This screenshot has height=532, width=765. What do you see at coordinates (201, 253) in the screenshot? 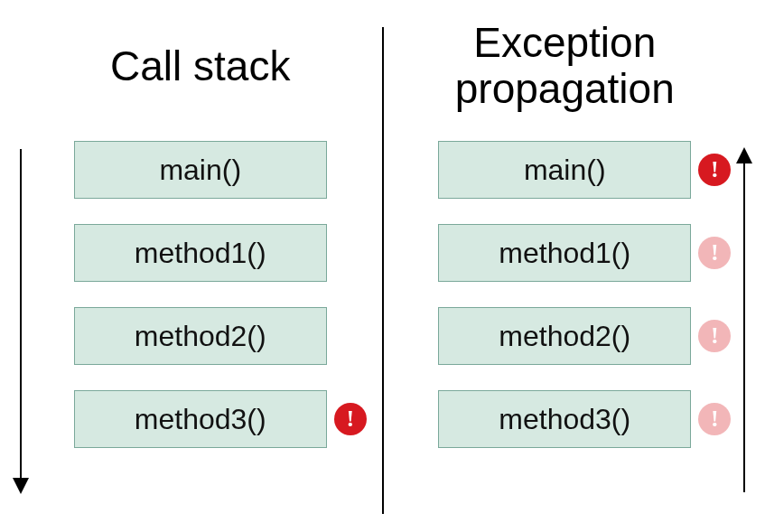
I see `stack-frame-row: method1()` at bounding box center [201, 253].